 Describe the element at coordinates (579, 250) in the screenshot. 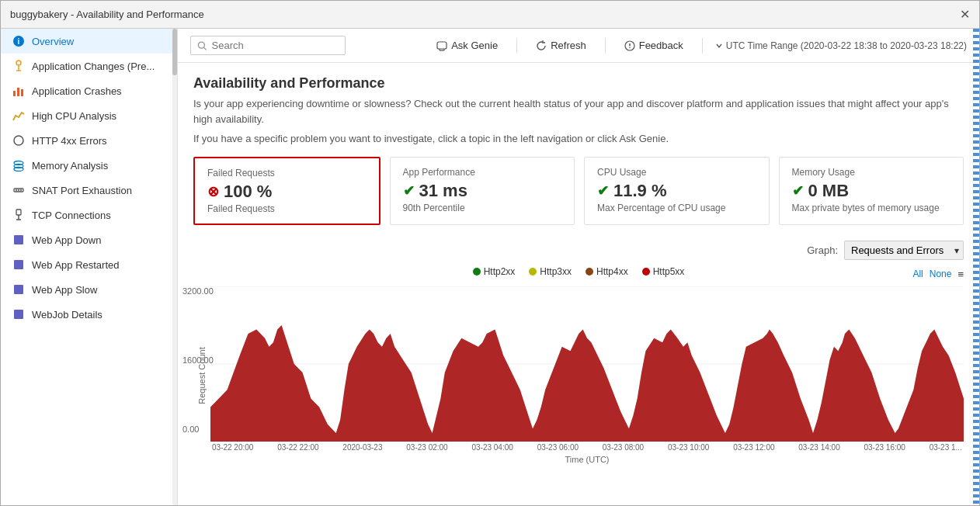

I see `graph-header: Graph: Requests and ErrorsCPU UsageMemor…` at that location.